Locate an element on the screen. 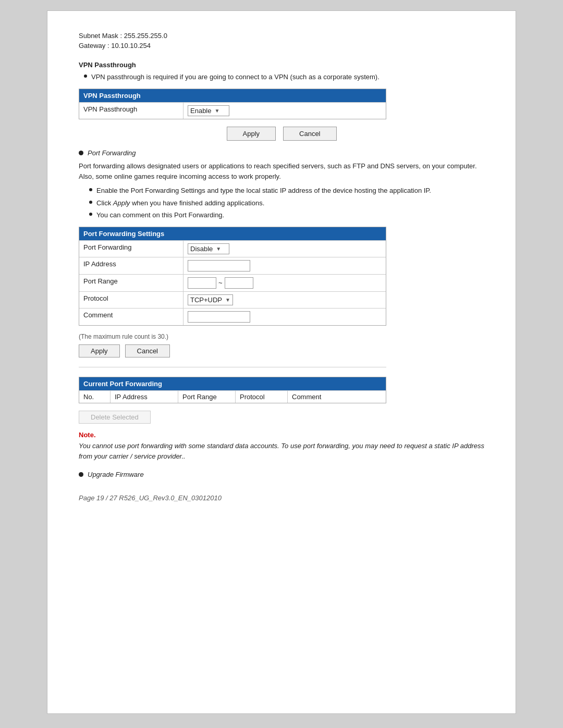  vpn-button-row: Apply Cancel is located at coordinates (282, 133).